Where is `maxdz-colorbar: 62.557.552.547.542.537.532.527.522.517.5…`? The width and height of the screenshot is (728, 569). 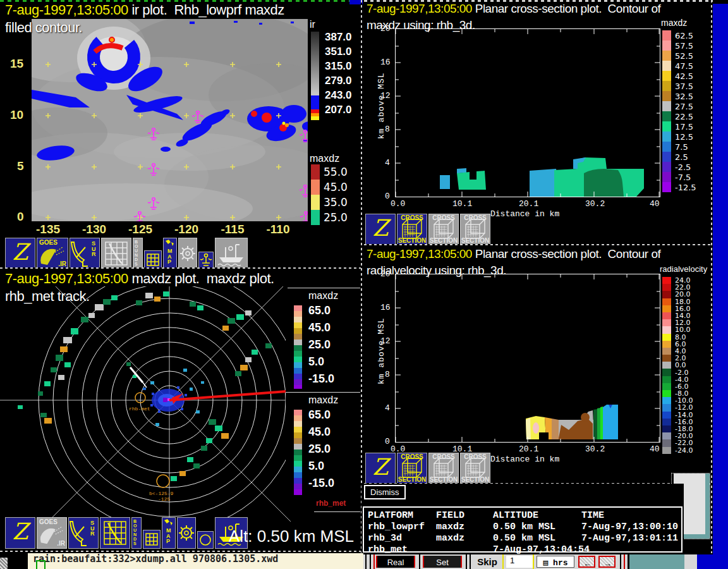
maxdz-colorbar: 62.557.552.547.542.537.532.527.522.517.5… is located at coordinates (679, 111).